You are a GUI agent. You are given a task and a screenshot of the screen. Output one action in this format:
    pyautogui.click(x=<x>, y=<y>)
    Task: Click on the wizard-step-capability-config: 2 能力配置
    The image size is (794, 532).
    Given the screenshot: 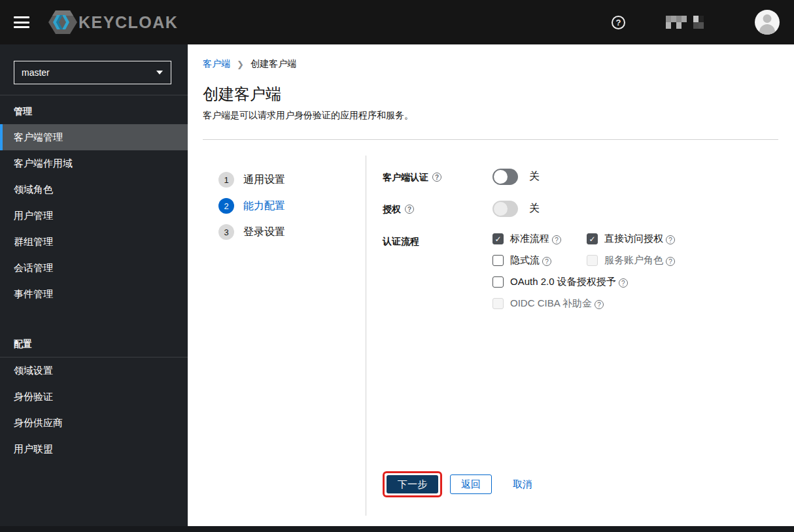 What is the action you would take?
    pyautogui.click(x=284, y=206)
    